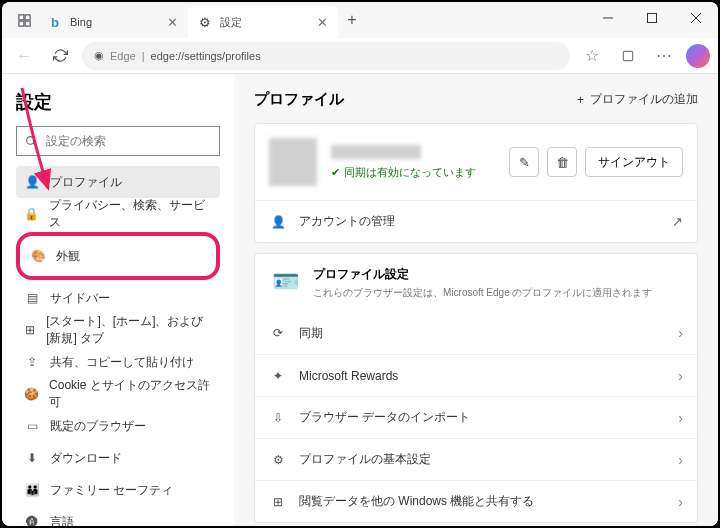 This screenshot has width=720, height=528. Describe the element at coordinates (205, 22) in the screenshot. I see `settings-favicon: ⚙` at that location.